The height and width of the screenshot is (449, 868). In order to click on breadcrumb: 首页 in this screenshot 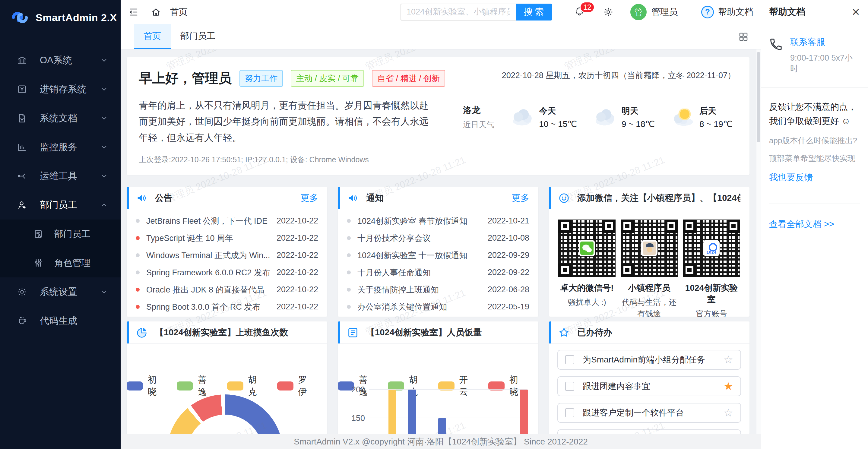, I will do `click(179, 12)`.